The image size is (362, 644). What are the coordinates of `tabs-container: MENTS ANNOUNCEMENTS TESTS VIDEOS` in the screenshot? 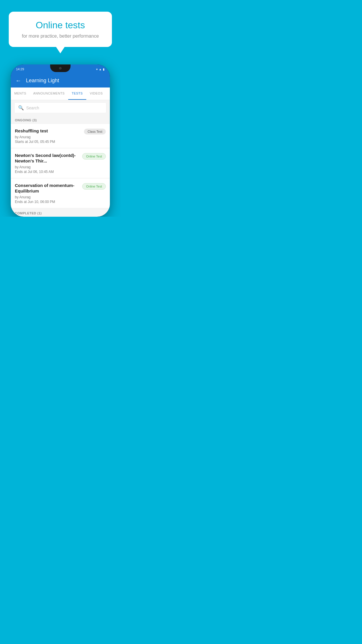 It's located at (60, 94).